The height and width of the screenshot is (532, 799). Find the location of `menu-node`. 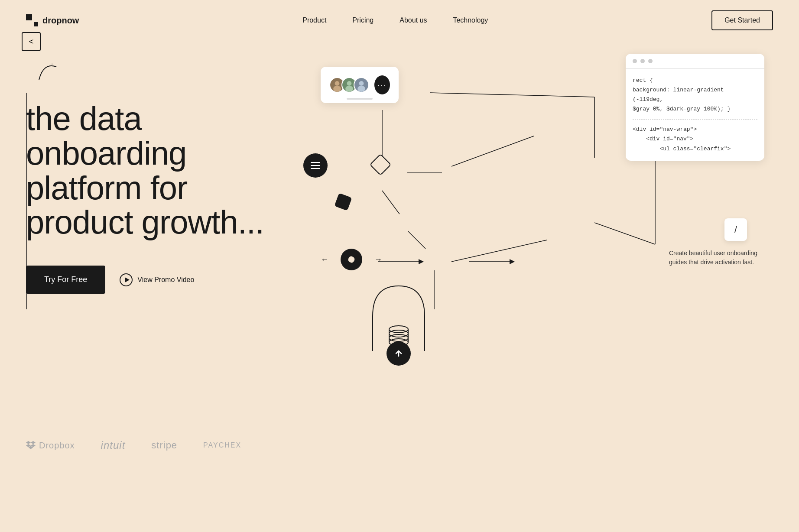

menu-node is located at coordinates (315, 165).